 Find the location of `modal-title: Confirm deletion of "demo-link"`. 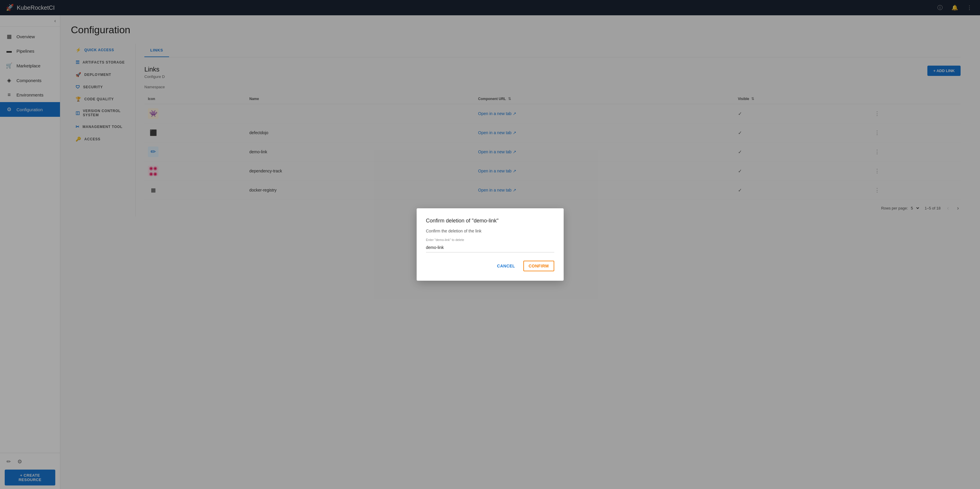

modal-title: Confirm deletion of "demo-link" is located at coordinates (490, 221).